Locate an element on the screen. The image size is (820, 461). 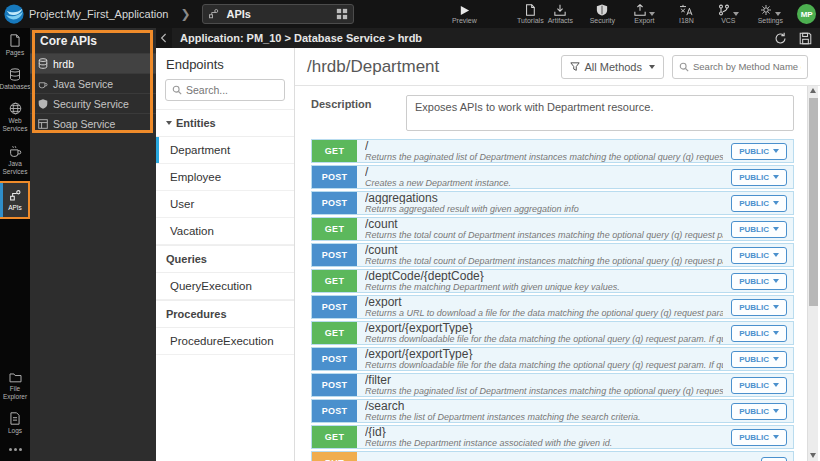
page-icon is located at coordinates (15, 40).